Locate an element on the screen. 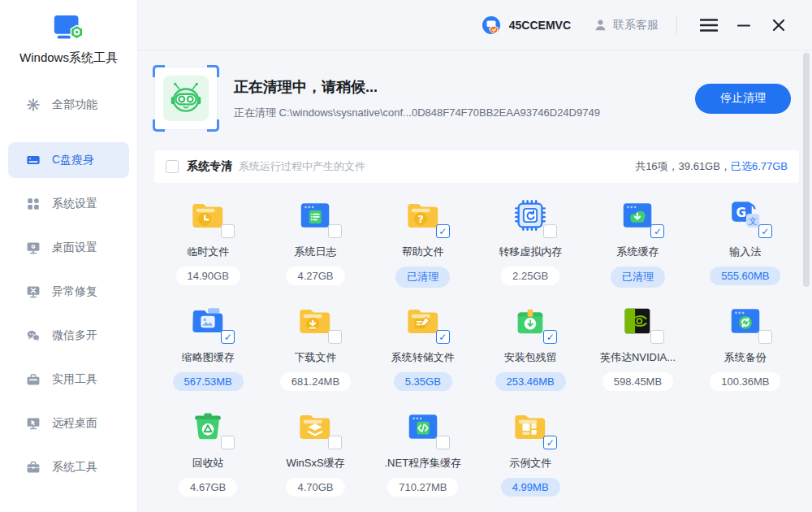 The height and width of the screenshot is (512, 812). toolbox-icon is located at coordinates (33, 380).